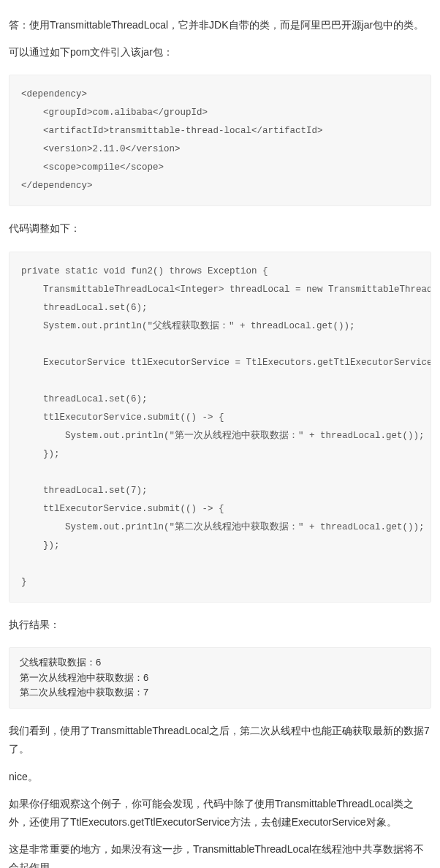 The width and height of the screenshot is (440, 868). I want to click on paragraph-important: 这是非常重要的地方，如果没有这一步，TransmittableThreadLoc…, so click(220, 854).